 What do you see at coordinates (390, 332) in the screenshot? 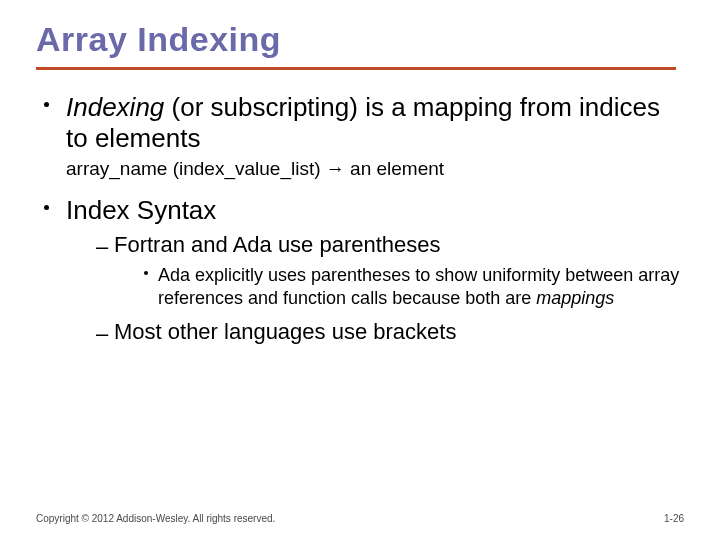
I see `sub-item-brackets: – Most other languages use brackets` at bounding box center [390, 332].